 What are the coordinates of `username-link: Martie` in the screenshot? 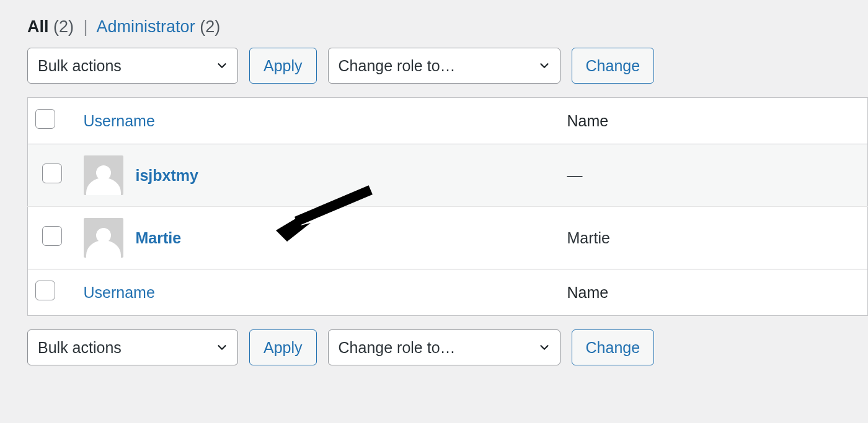 It's located at (159, 238).